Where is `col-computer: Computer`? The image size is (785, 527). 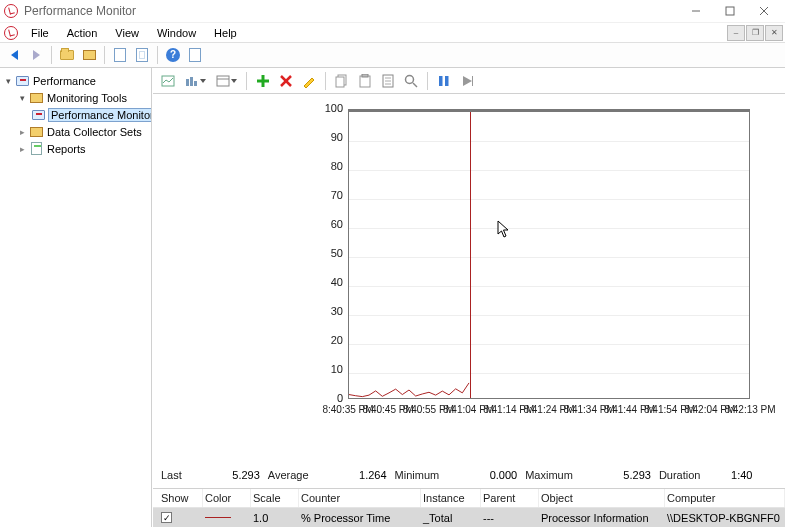 col-computer: Computer is located at coordinates (725, 498).